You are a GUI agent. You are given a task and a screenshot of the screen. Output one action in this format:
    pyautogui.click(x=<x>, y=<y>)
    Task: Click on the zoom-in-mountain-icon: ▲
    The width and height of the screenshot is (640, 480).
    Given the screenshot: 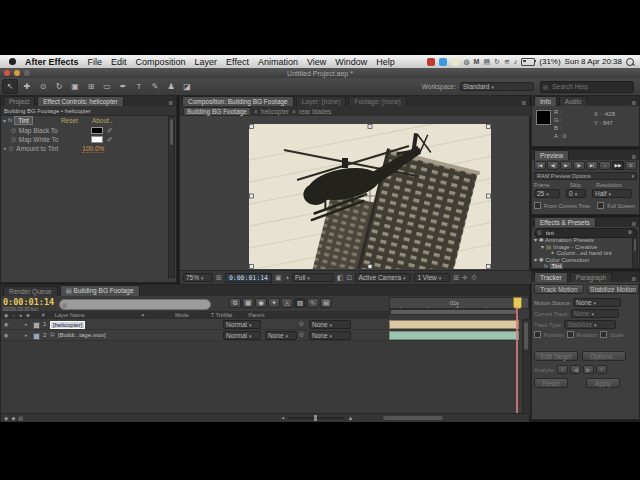 What is the action you would take?
    pyautogui.click(x=350, y=418)
    